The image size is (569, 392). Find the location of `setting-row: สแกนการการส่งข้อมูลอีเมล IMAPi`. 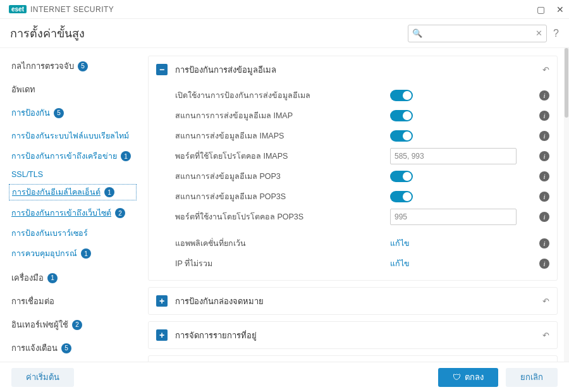

setting-row: สแกนการการส่งข้อมูลอีเมล IMAPi is located at coordinates (362, 116).